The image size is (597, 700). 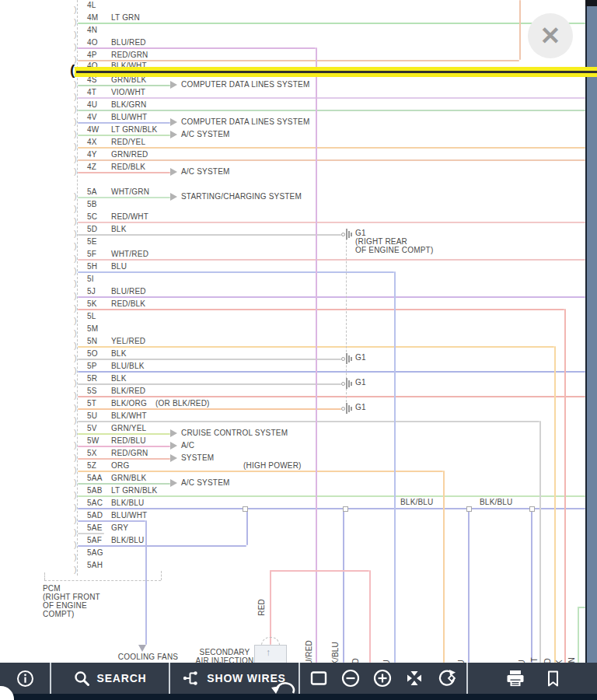 I want to click on system-callout-arrow-icon, so click(x=174, y=483).